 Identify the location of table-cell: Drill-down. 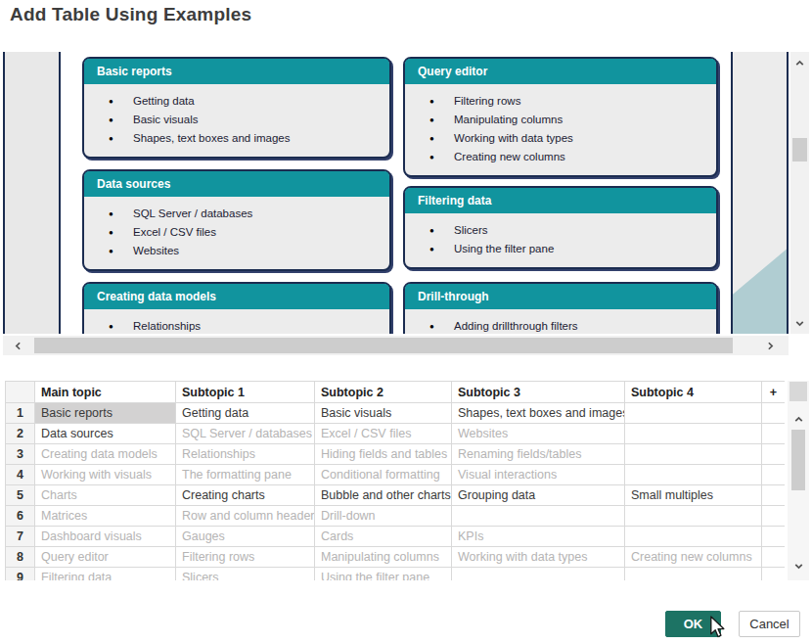
(383, 517).